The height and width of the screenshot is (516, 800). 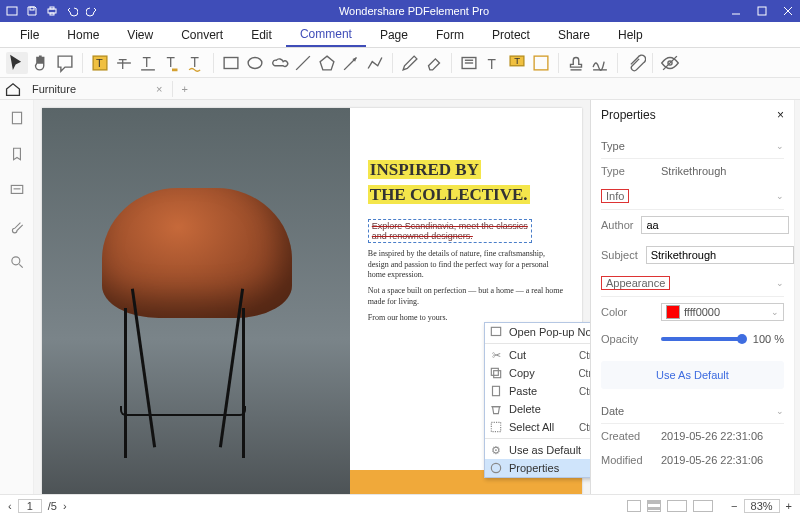 I want to click on panel-close-icon: ×, so click(x=780, y=115).